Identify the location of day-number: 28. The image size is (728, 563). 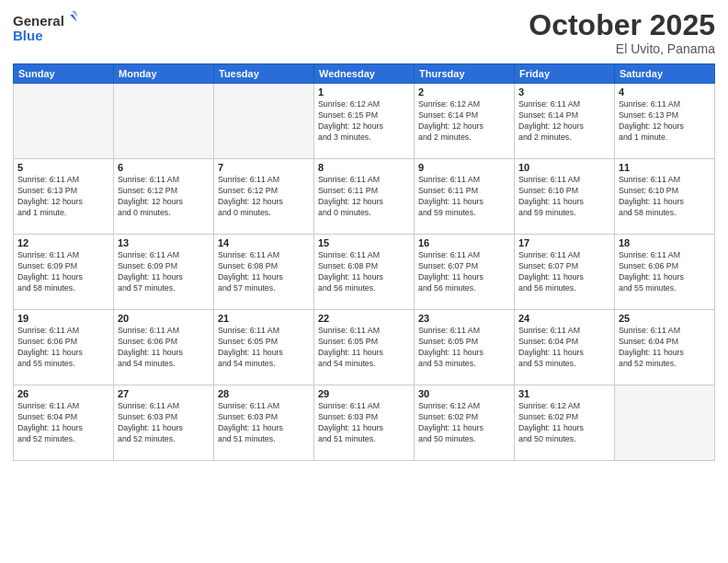
(264, 394).